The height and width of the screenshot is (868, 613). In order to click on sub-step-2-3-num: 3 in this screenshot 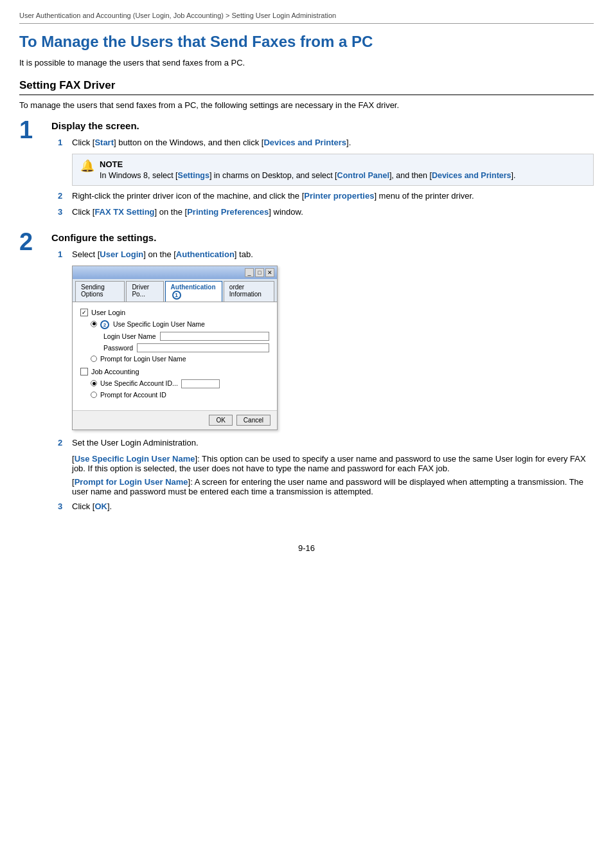, I will do `click(65, 507)`.